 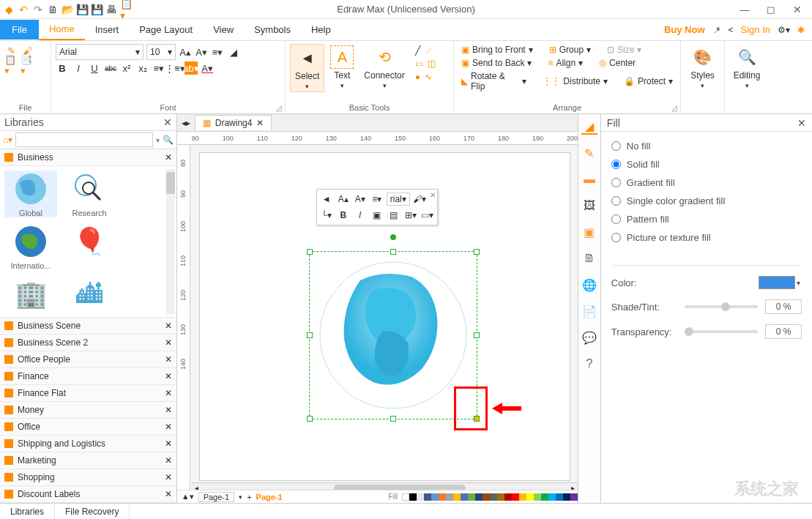 What do you see at coordinates (477, 252) in the screenshot?
I see `resize-handle-tr` at bounding box center [477, 252].